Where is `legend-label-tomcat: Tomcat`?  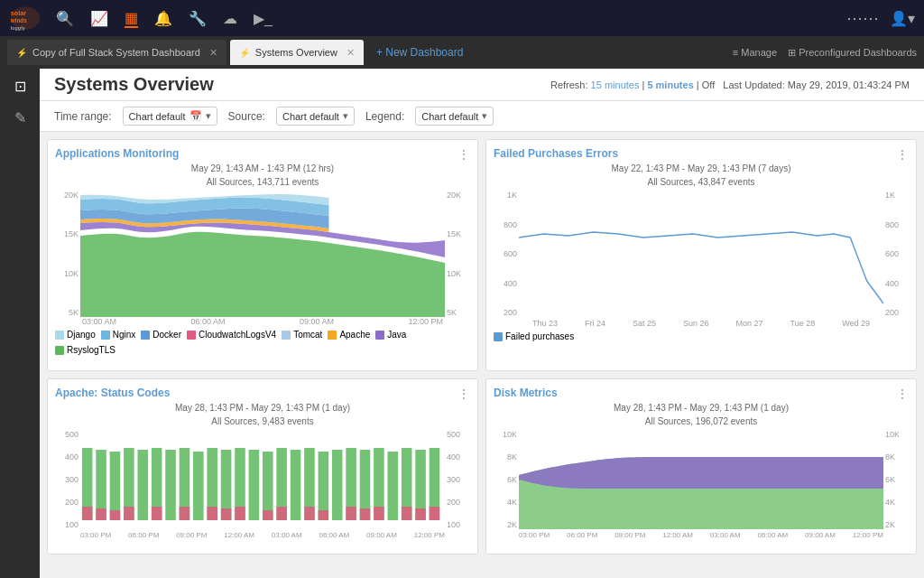
legend-label-tomcat: Tomcat is located at coordinates (308, 334).